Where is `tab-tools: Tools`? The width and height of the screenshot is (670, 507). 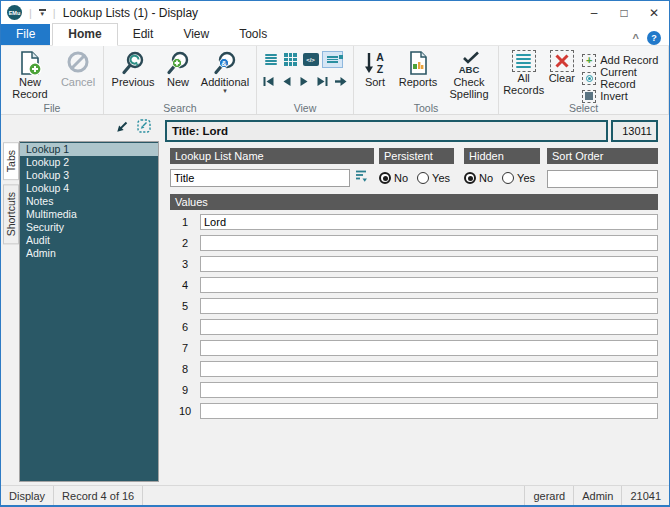 tab-tools: Tools is located at coordinates (253, 34).